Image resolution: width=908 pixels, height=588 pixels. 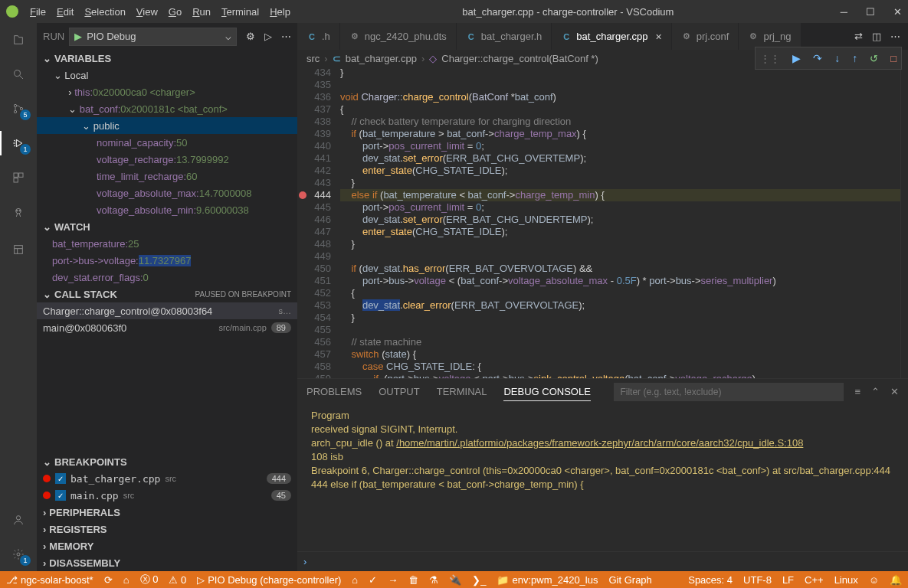 I want to click on debug-icon: 1, so click(x=18, y=143).